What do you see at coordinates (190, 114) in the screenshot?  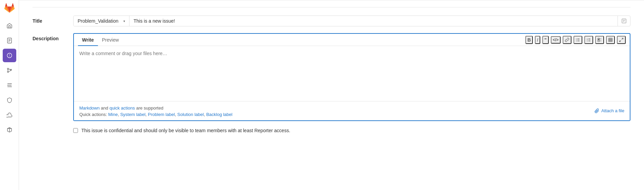 I see `qa-solution-label: Solution label` at bounding box center [190, 114].